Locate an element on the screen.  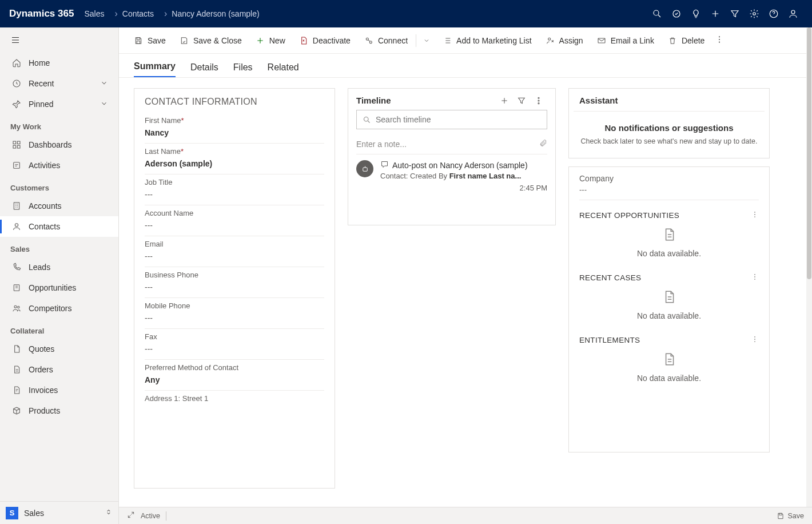
contact-field: Address 1: Street 1 is located at coordinates (234, 398).